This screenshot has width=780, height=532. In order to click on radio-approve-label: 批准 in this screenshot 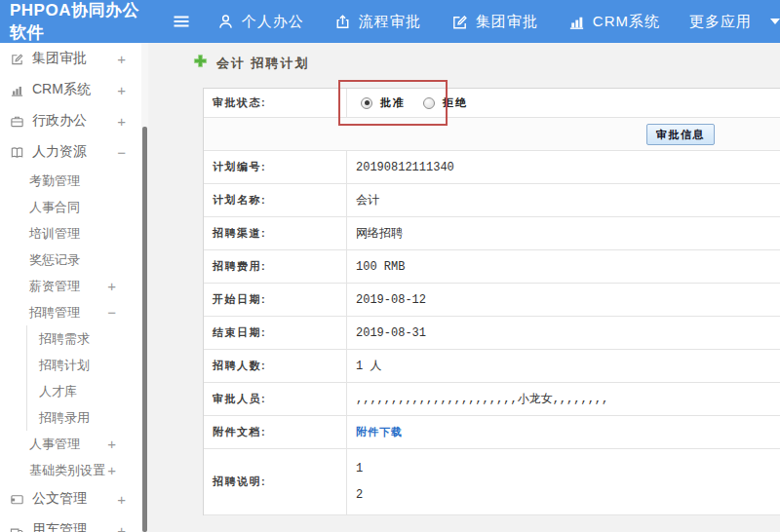, I will do `click(393, 103)`.